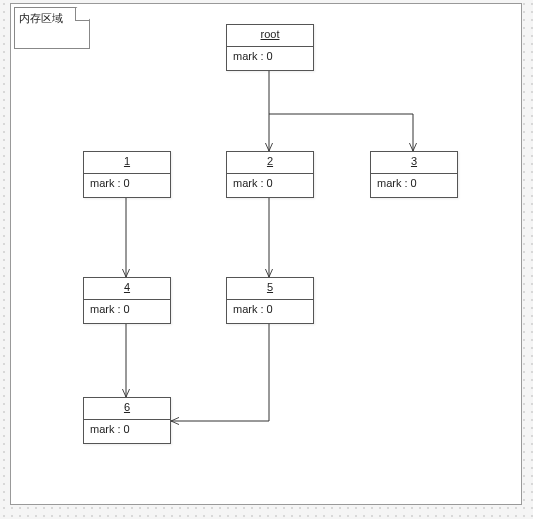 The image size is (533, 519). Describe the element at coordinates (414, 174) in the screenshot. I see `node-3: 3 mark : 0` at that location.